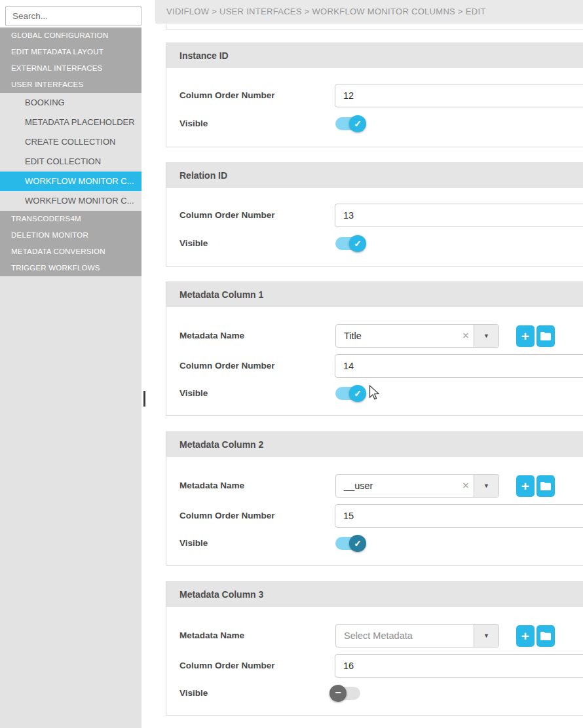 The height and width of the screenshot is (728, 583). I want to click on metadata-name-combobox: Title × ▼, so click(417, 336).